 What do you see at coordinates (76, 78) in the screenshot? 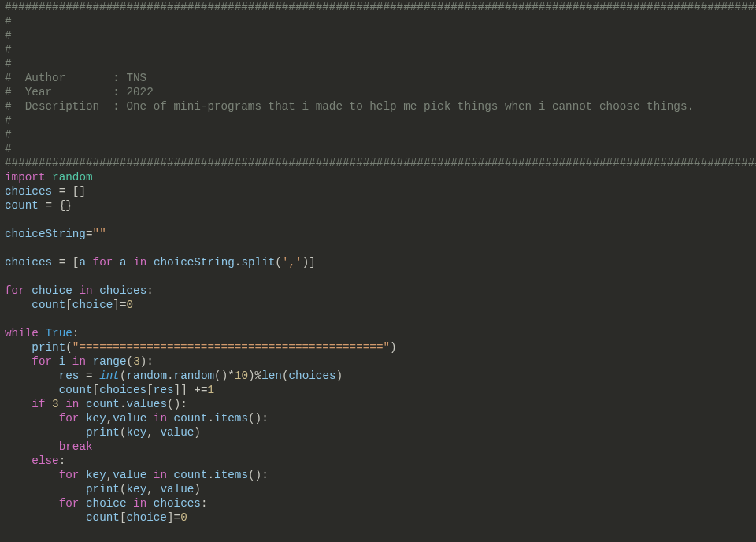
I see `comment-author: # Author : TNS` at bounding box center [76, 78].